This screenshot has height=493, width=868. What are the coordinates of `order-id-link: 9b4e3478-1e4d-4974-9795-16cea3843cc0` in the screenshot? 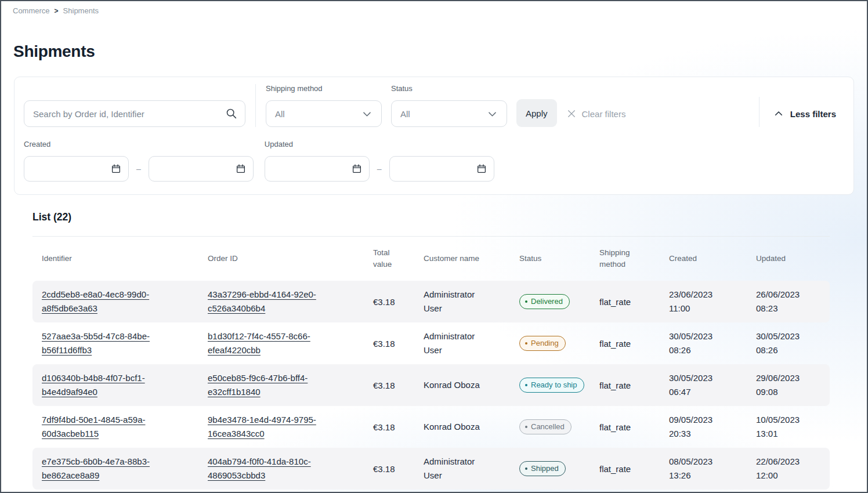 It's located at (270, 427).